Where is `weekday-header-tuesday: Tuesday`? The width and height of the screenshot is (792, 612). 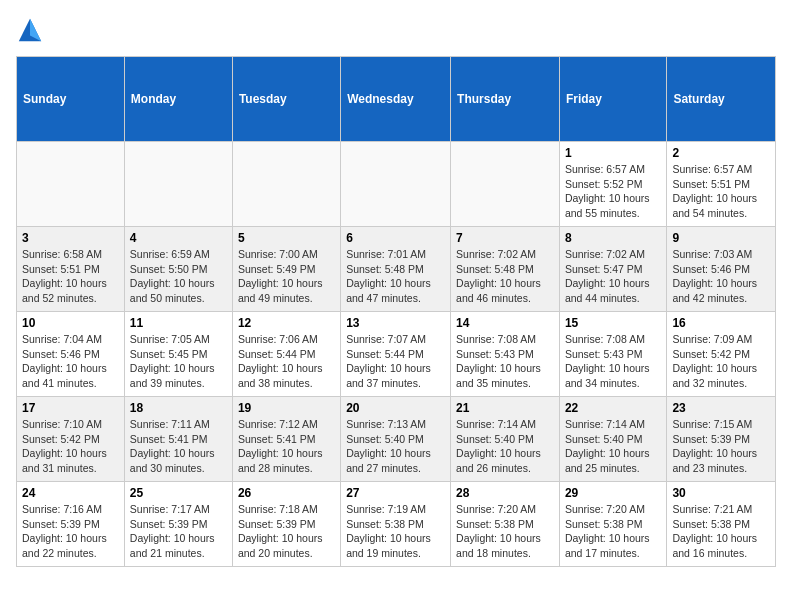
weekday-header-tuesday: Tuesday is located at coordinates (286, 100).